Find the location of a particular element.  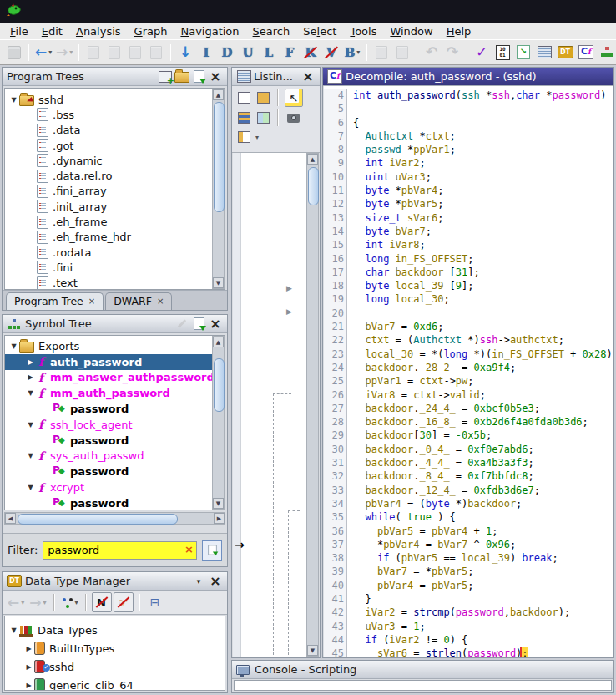

dtm-layout-button: ▾ is located at coordinates (70, 602).